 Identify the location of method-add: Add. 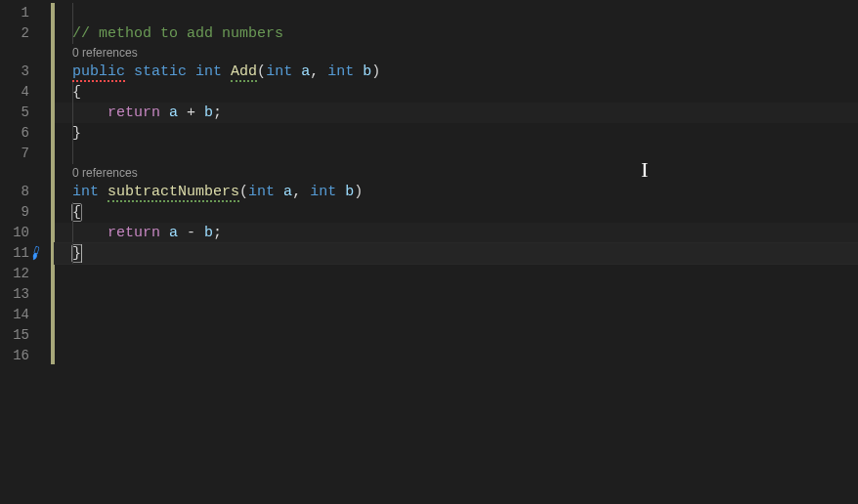
(244, 72).